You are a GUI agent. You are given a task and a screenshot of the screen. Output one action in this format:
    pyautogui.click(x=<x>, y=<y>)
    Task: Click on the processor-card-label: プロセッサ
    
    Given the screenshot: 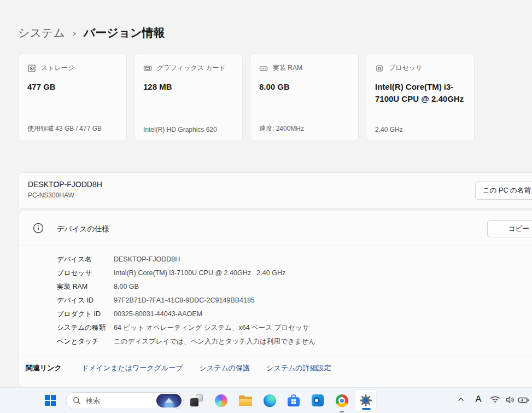 What is the action you would take?
    pyautogui.click(x=406, y=68)
    